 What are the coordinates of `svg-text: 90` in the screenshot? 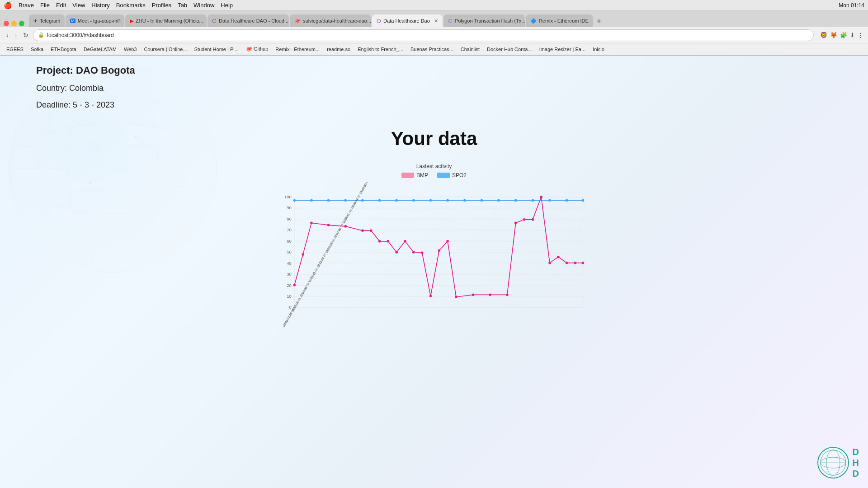 It's located at (289, 208).